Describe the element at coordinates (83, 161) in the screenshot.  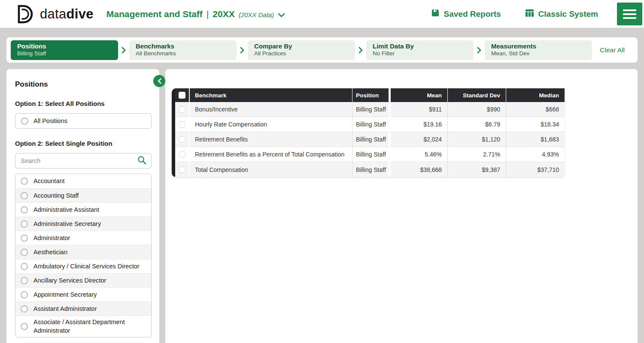
I see `position-search` at that location.